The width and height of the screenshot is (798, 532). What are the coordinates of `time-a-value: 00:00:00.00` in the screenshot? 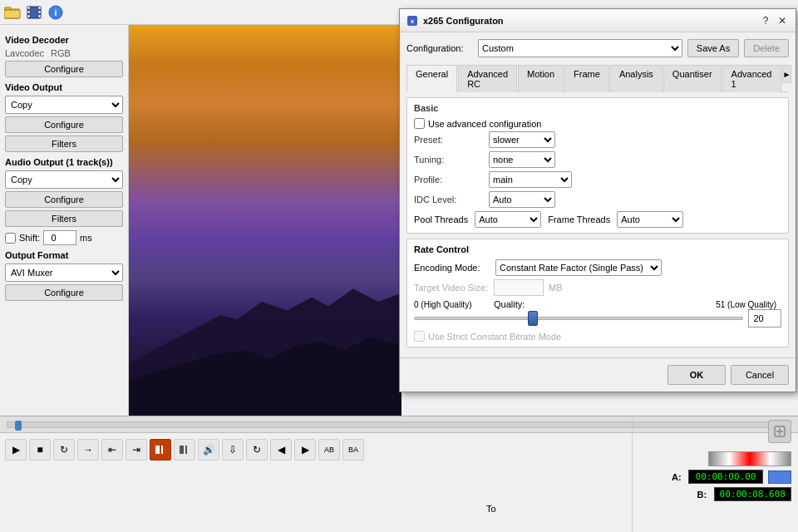 It's located at (726, 477).